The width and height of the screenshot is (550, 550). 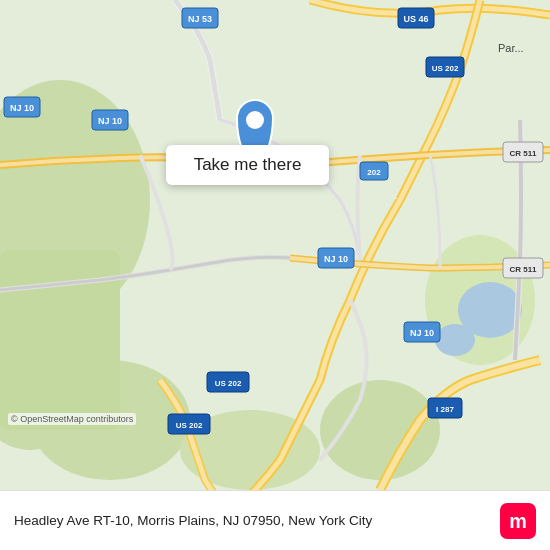 I want to click on svg-text: US 46, so click(x=416, y=19).